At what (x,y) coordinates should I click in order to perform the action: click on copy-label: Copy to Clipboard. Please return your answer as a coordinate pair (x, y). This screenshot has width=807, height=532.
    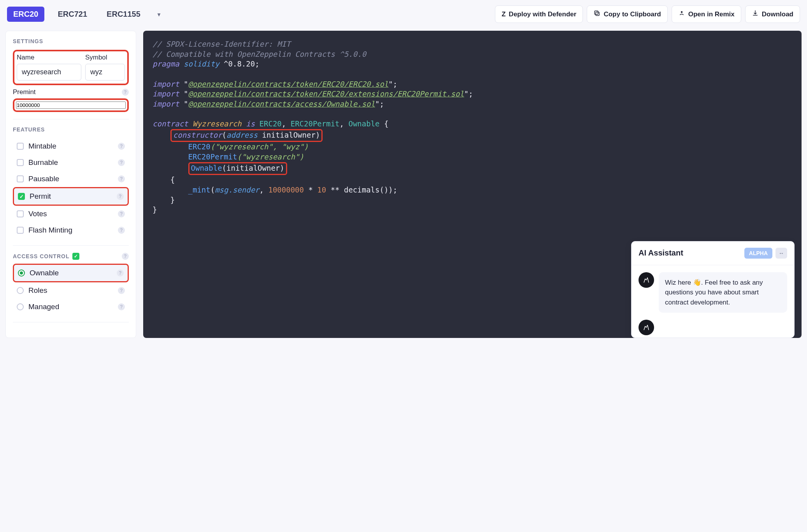
    Looking at the image, I should click on (632, 14).